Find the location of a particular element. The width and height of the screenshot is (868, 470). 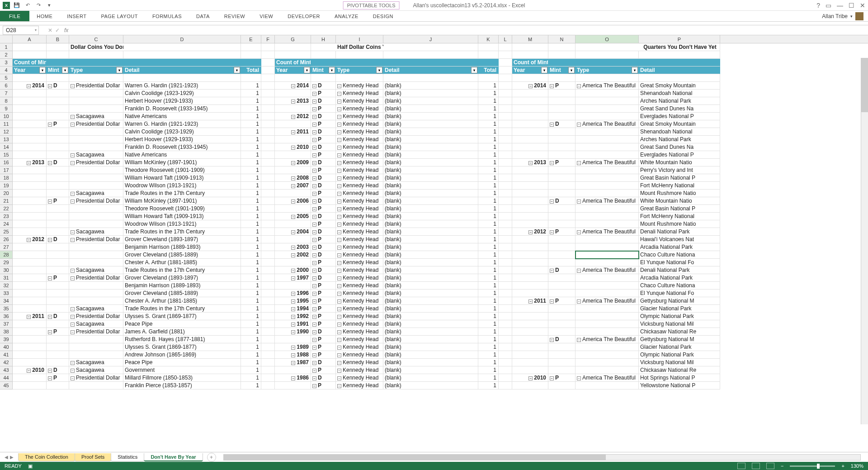

view-page-break-icon is located at coordinates (770, 466).